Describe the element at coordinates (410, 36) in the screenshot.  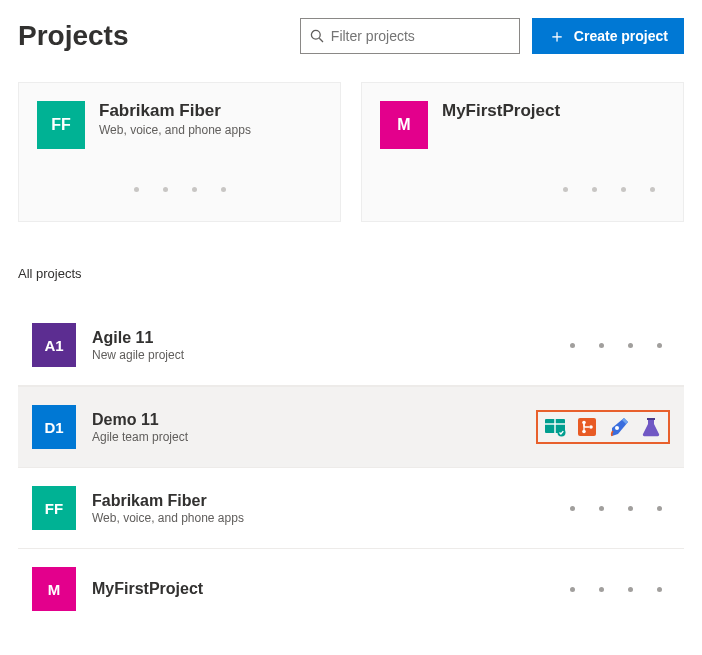
I see `filter-projects-search` at that location.